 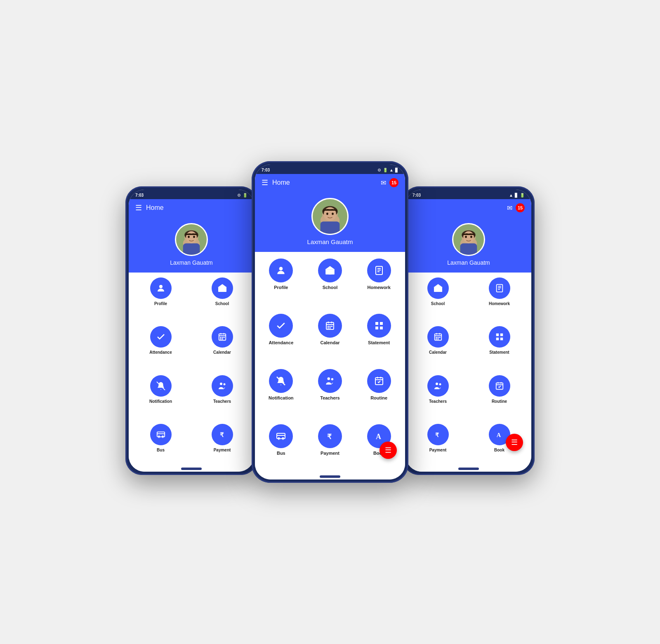 I want to click on teachers-icon-right, so click(x=438, y=386).